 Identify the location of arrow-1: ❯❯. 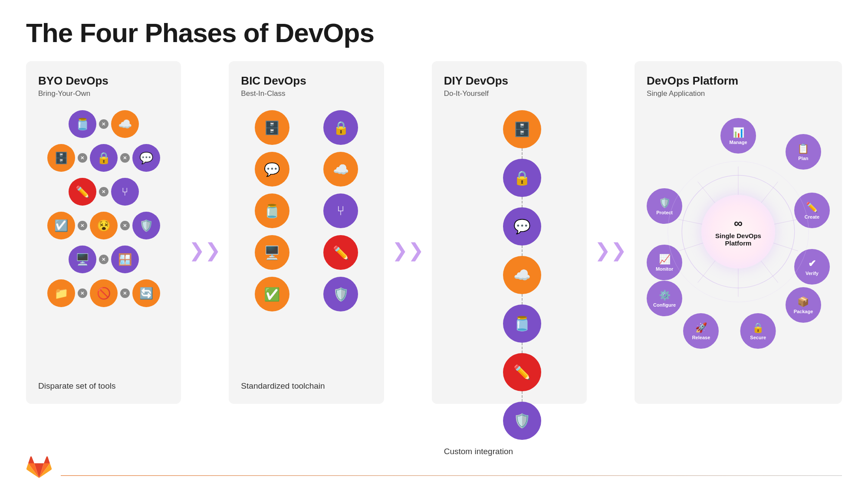
(205, 233).